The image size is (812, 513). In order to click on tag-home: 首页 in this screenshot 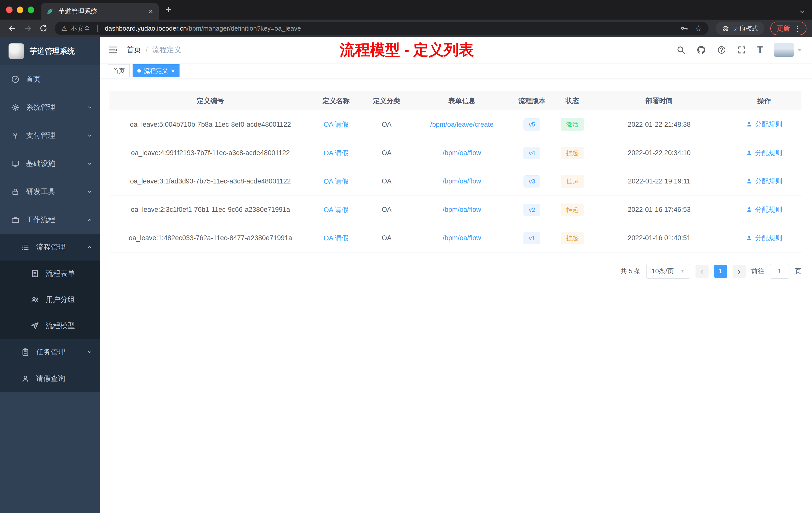, I will do `click(119, 71)`.